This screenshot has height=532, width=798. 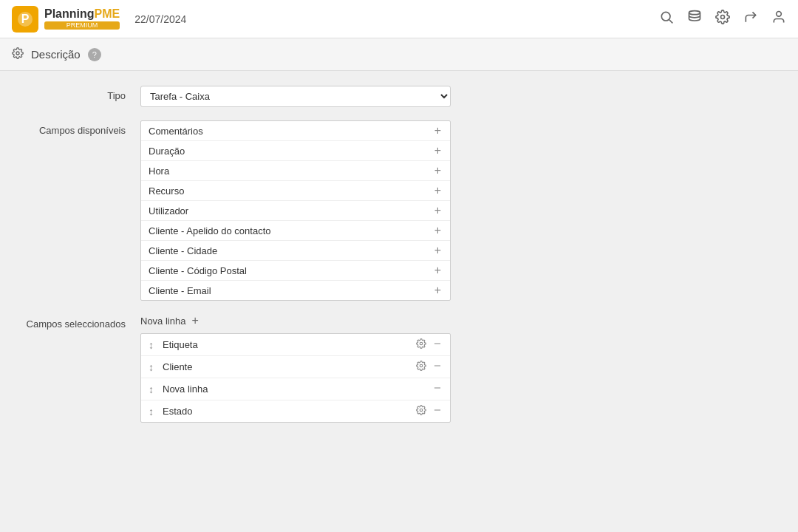 I want to click on logo-text: Planning PME PREMIUM, so click(x=82, y=19).